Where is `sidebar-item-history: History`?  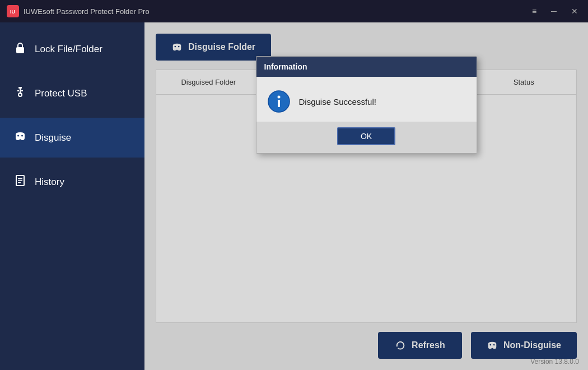
sidebar-item-history: History is located at coordinates (72, 182).